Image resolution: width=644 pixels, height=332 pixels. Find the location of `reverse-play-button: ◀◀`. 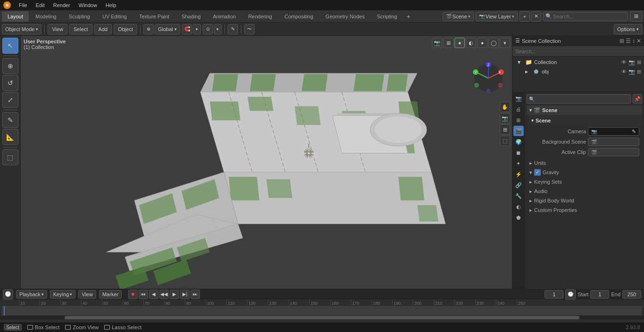

reverse-play-button: ◀◀ is located at coordinates (164, 294).